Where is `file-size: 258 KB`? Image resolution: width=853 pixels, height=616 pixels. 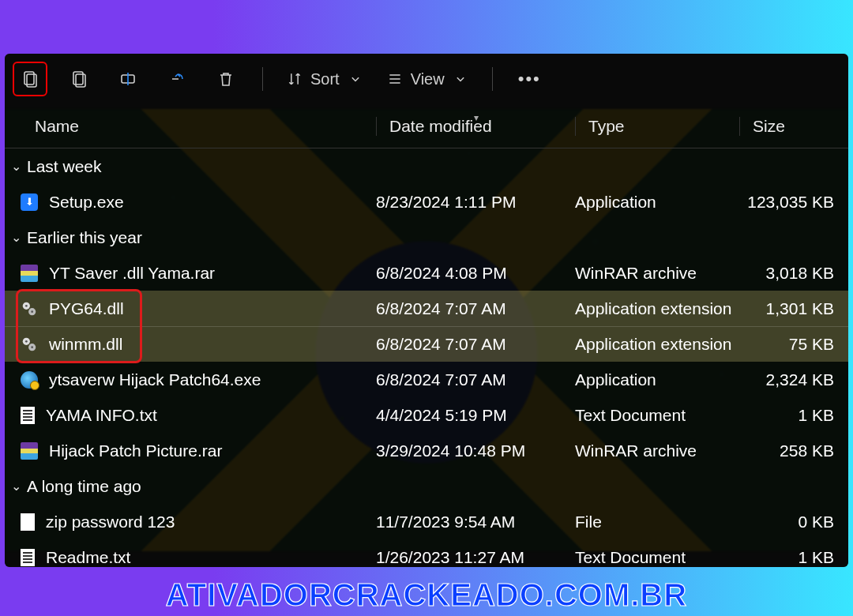 file-size: 258 KB is located at coordinates (794, 451).